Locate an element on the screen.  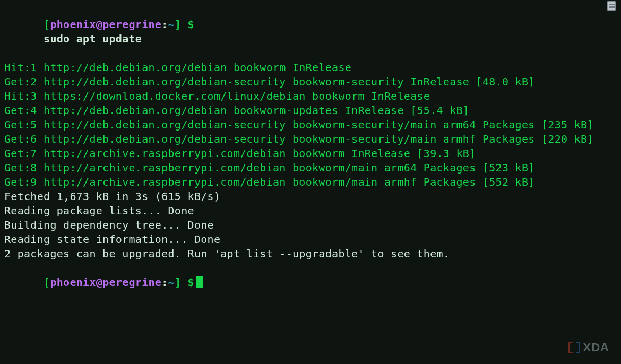
prompt2-cwd: ~ is located at coordinates (171, 282).